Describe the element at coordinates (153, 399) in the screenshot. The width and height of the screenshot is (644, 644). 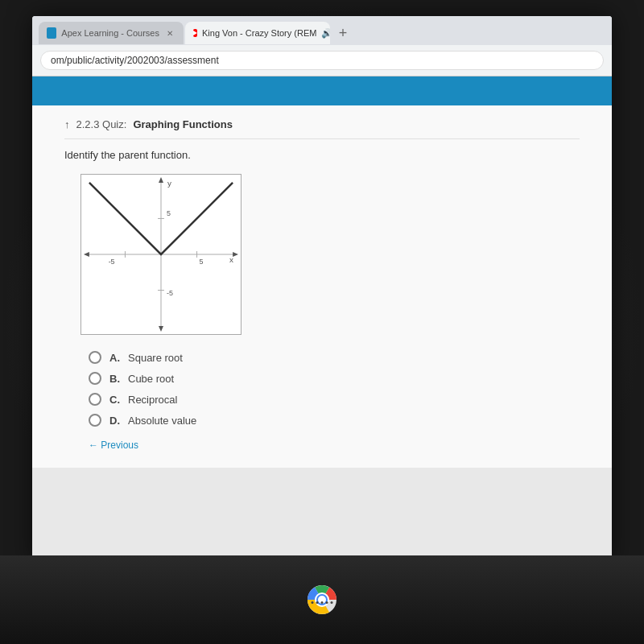
I see `answer-text-c: Reciprocal` at that location.